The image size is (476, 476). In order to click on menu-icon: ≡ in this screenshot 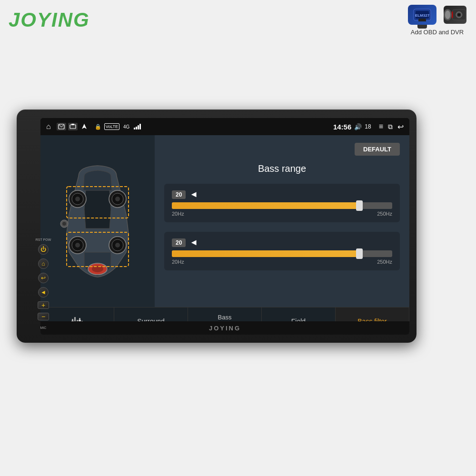, I will do `click(381, 127)`.